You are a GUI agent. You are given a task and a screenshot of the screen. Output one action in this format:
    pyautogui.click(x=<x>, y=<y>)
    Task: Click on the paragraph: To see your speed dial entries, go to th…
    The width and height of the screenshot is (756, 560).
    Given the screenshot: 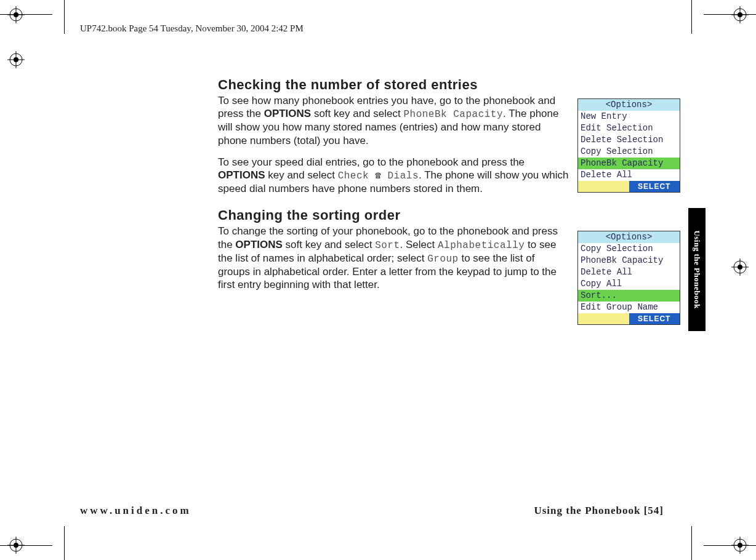 What is the action you would take?
    pyautogui.click(x=393, y=176)
    